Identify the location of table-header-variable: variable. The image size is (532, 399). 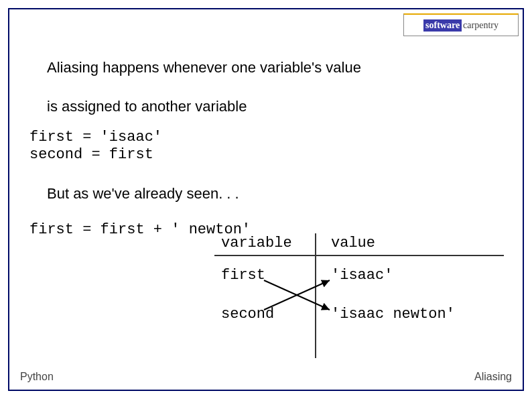
(257, 243).